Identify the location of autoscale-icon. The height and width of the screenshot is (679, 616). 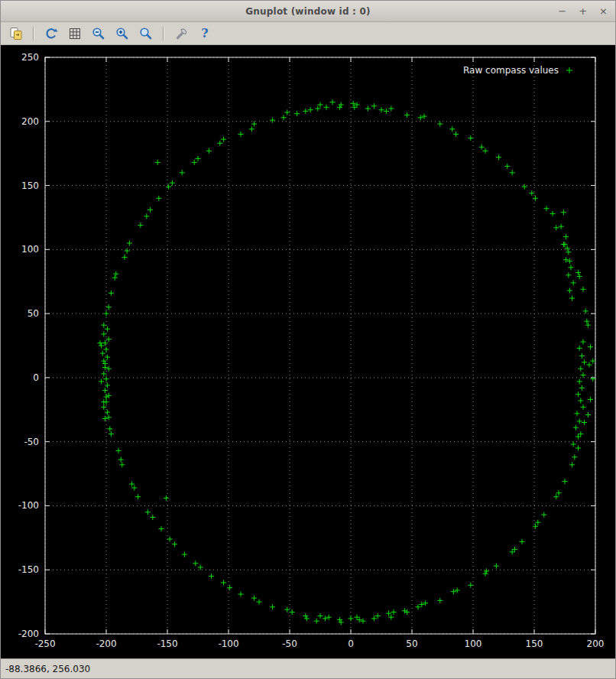
(146, 34).